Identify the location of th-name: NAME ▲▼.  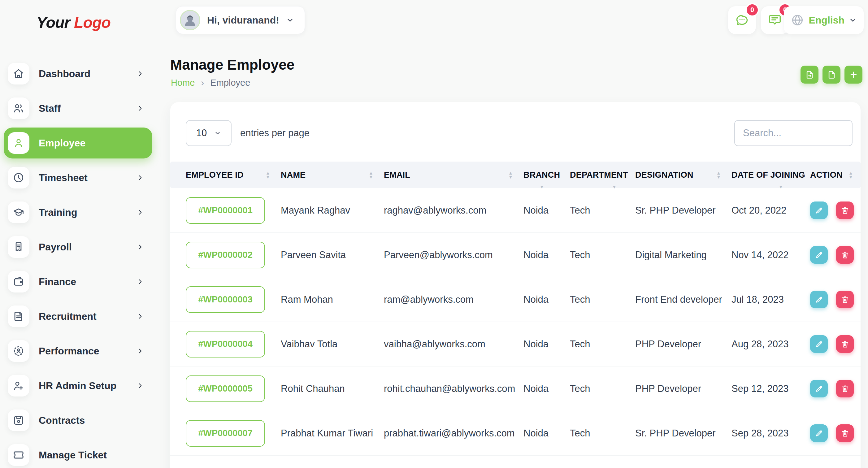
(332, 175).